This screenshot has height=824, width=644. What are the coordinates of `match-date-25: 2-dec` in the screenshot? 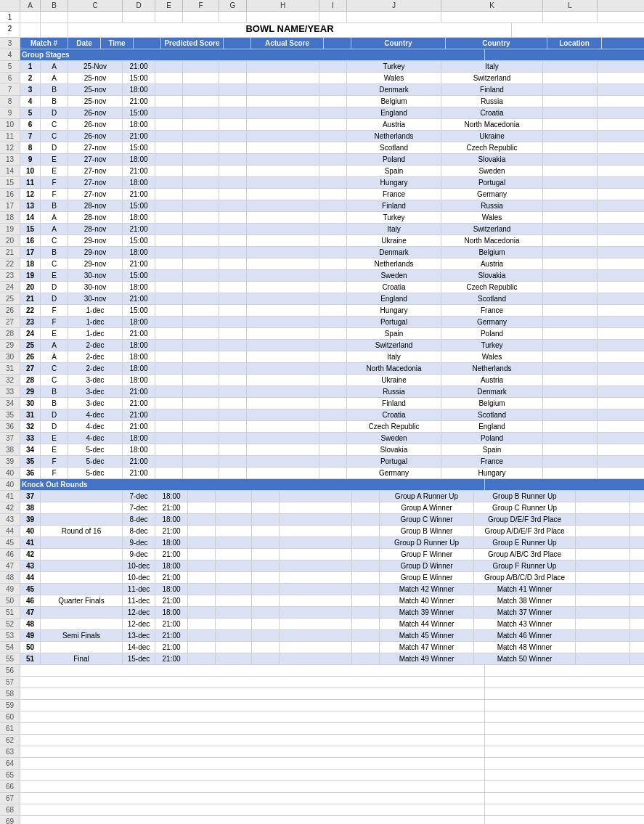 It's located at (96, 346).